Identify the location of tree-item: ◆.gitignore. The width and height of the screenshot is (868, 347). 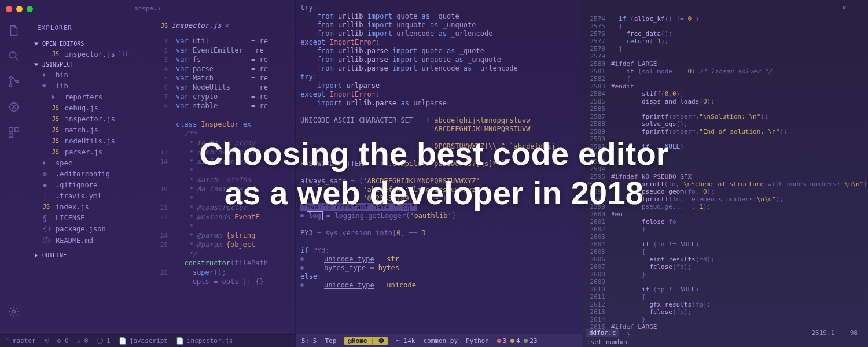
(90, 185).